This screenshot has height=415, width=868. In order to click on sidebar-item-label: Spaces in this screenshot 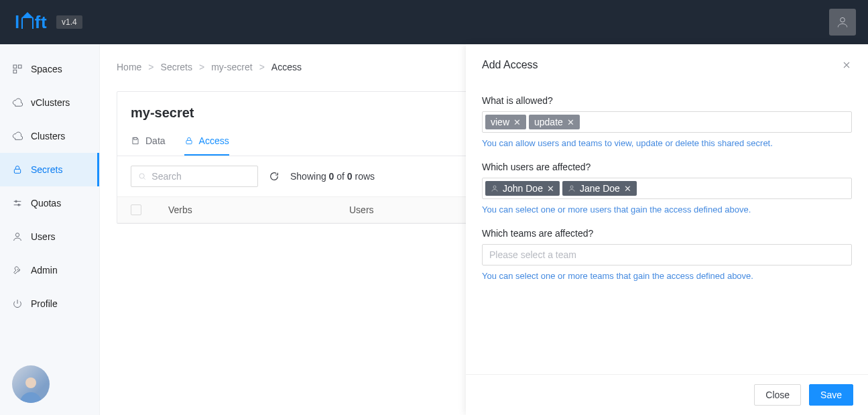, I will do `click(47, 69)`.